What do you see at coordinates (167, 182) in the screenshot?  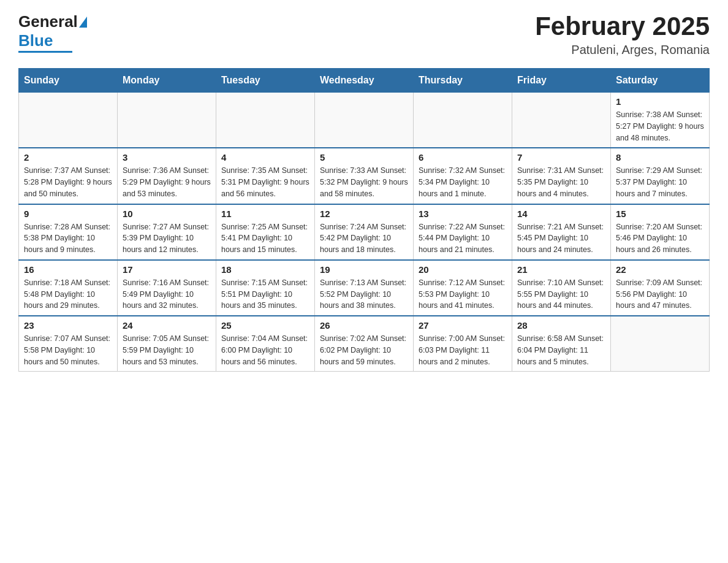 I see `day-info: Sunrise: 7:36 AM Sunset: 5:29 PM Dayligh…` at bounding box center [167, 182].